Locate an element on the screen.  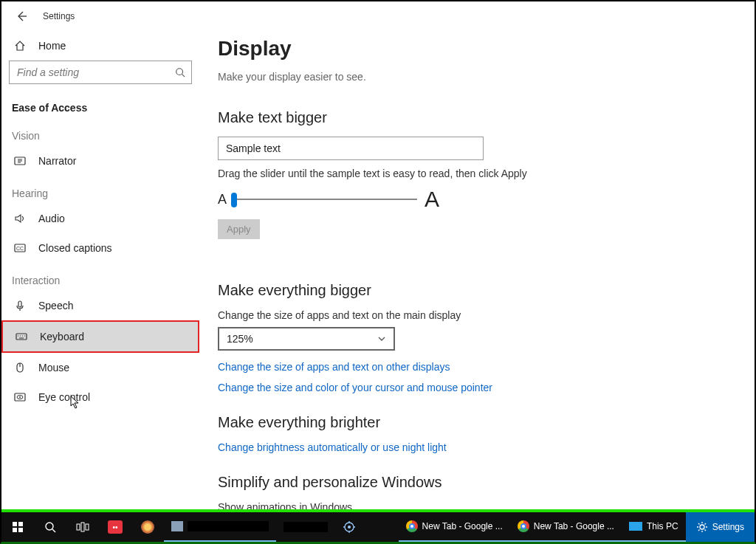
back-icon is located at coordinates (21, 16).